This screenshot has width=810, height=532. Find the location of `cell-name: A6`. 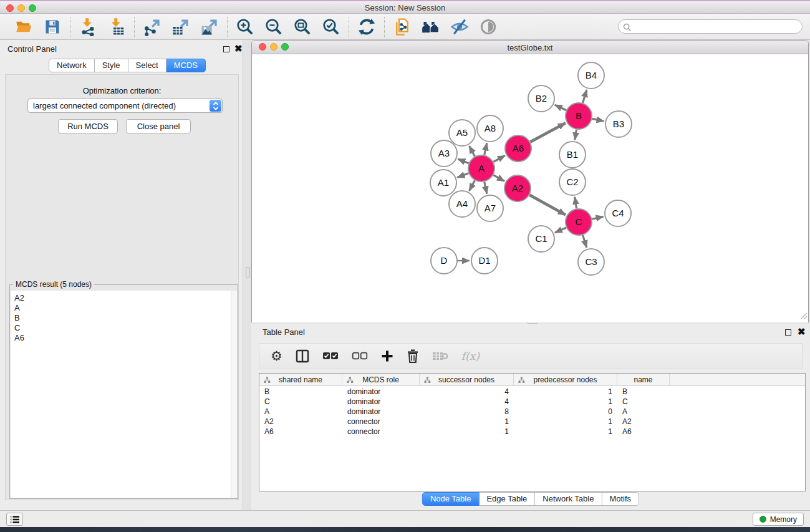

cell-name: A6 is located at coordinates (644, 432).